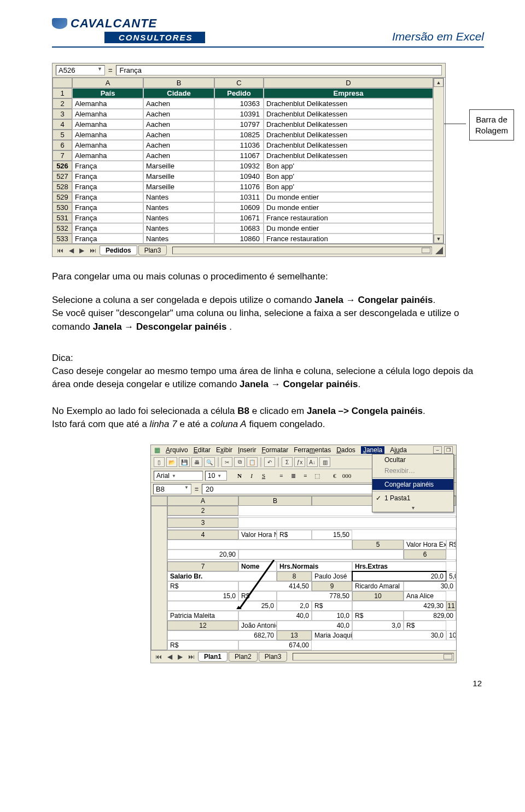  I want to click on cell: 15,0, so click(203, 596).